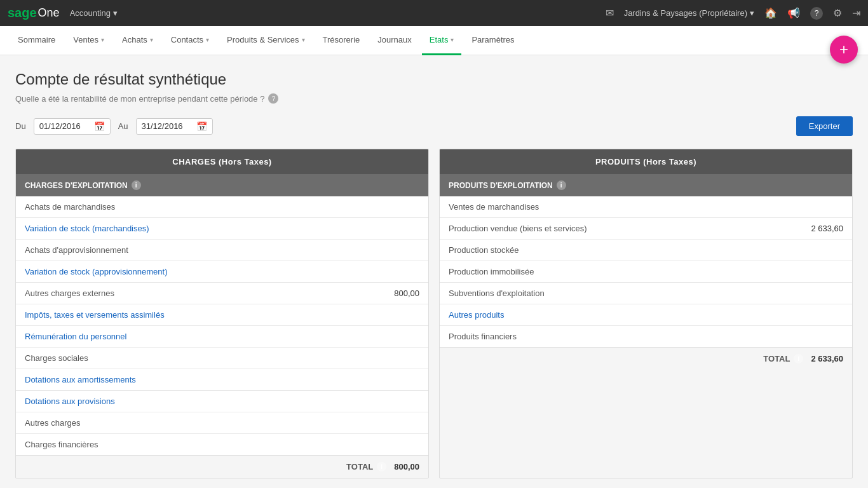  What do you see at coordinates (434, 41) in the screenshot?
I see `main-navigation: Sommaire Ventes ▾ Achats ▾ Contacts ▾ Pr…` at bounding box center [434, 41].